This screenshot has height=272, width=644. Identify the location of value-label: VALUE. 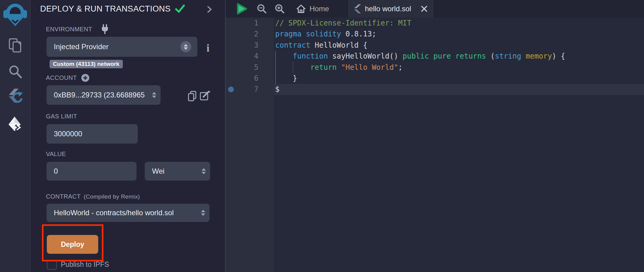
(56, 154).